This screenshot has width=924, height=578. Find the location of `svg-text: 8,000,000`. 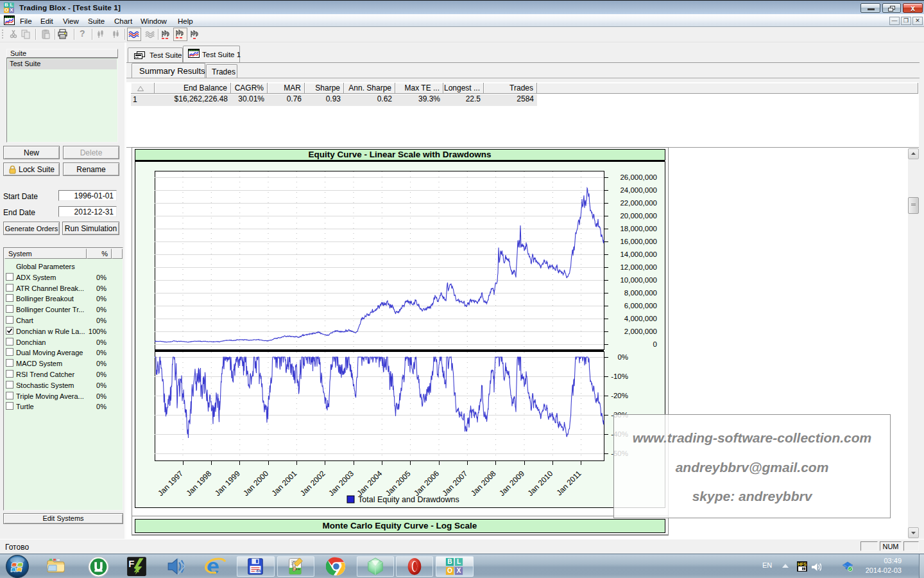

svg-text: 8,000,000 is located at coordinates (640, 293).